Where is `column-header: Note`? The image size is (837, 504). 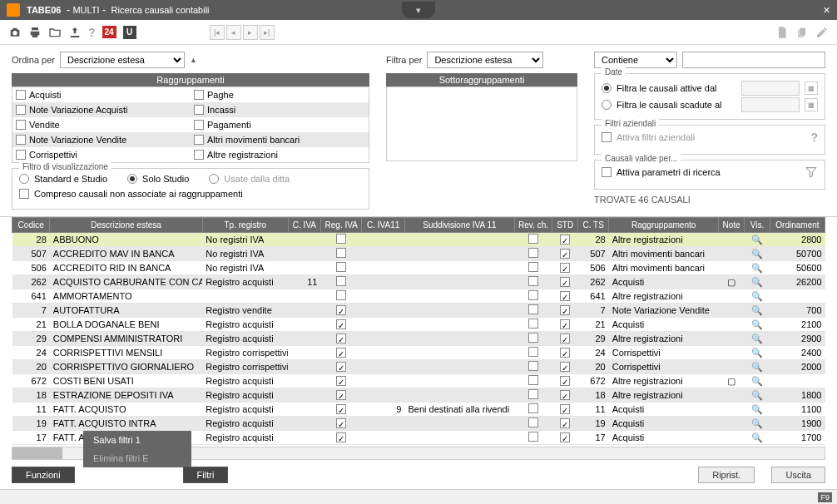 column-header: Note is located at coordinates (732, 225).